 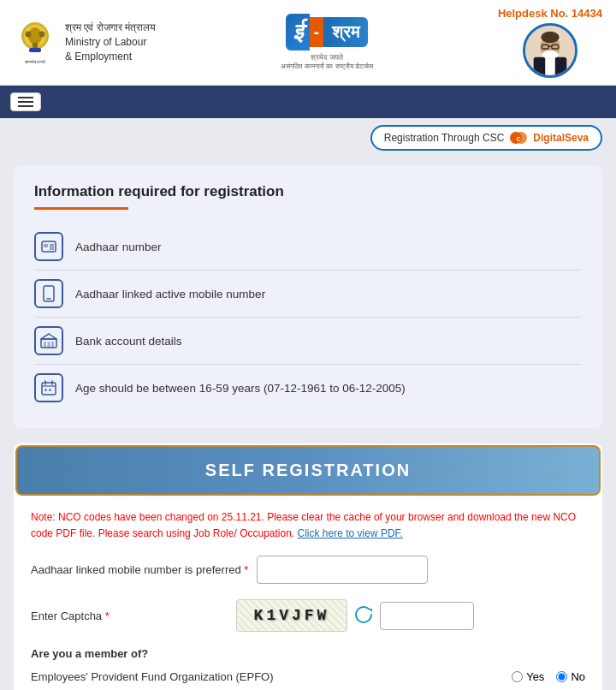 What do you see at coordinates (427, 616) in the screenshot?
I see `captcha-input` at bounding box center [427, 616].